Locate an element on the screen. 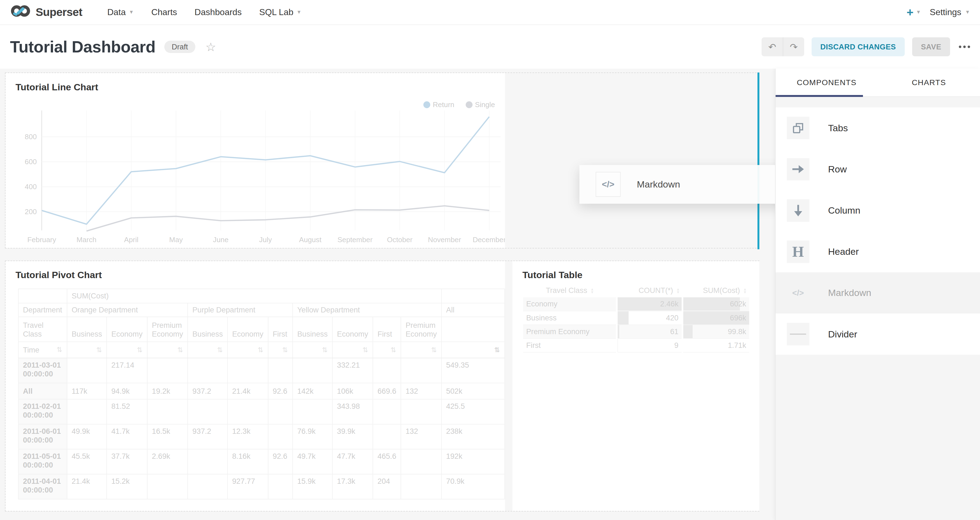 This screenshot has height=520, width=980. pivot-class-header: First is located at coordinates (280, 329).